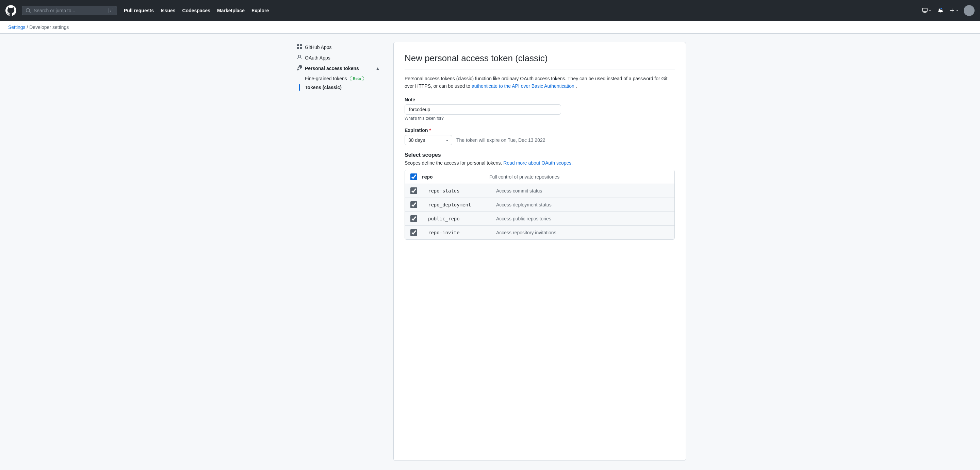 This screenshot has width=980, height=470. I want to click on sidebar-fine-grained-label: Fine-grained tokens, so click(326, 78).